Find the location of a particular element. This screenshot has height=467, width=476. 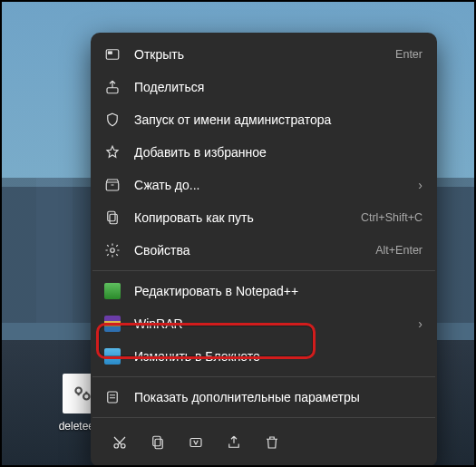

cut-button is located at coordinates (120, 443).